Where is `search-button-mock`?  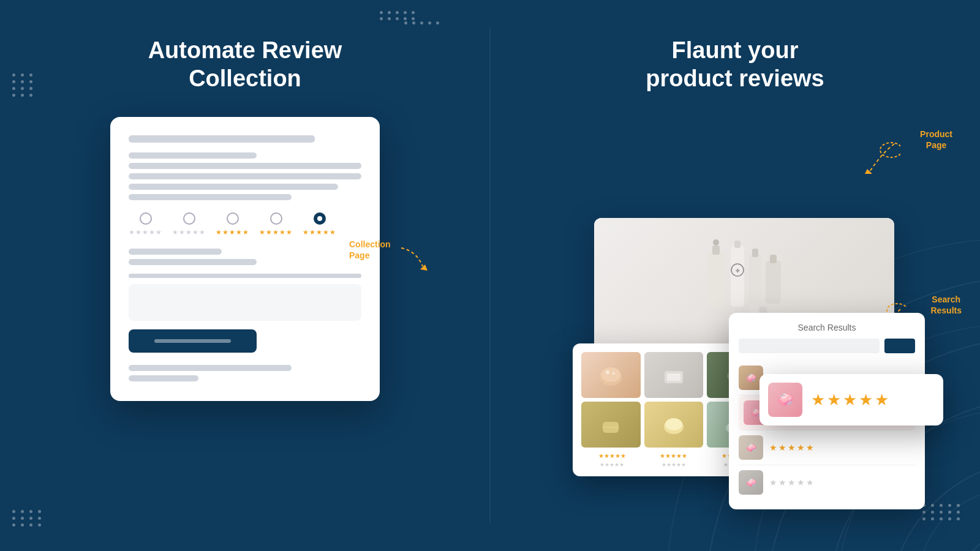
search-button-mock is located at coordinates (900, 346).